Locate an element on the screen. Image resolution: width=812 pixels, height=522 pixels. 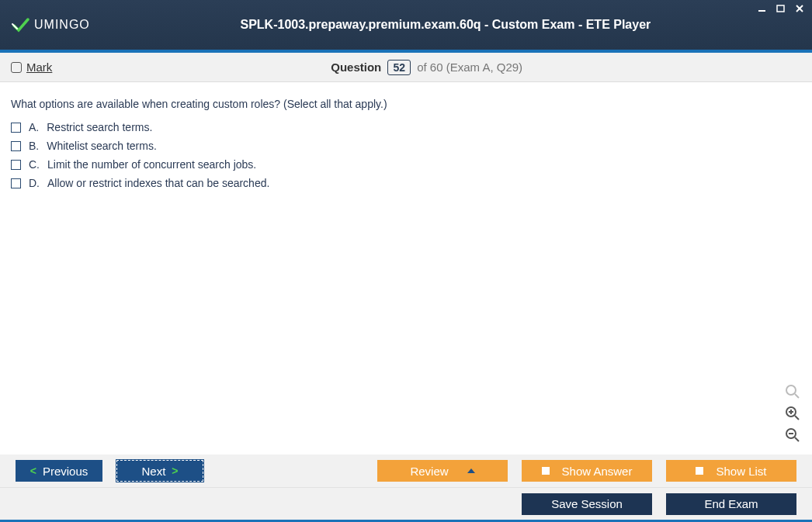
show-list-label: Show List is located at coordinates (741, 472).